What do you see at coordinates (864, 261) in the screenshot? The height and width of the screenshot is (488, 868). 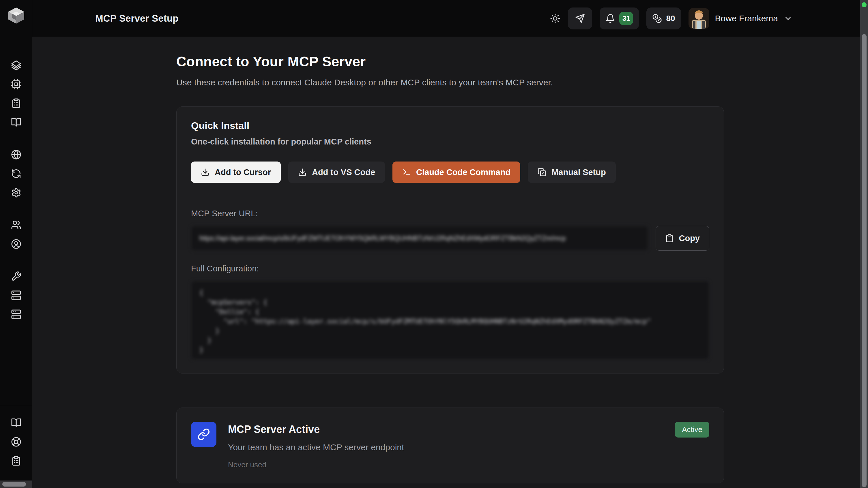 I see `vertical-scrollbar-thumb` at bounding box center [864, 261].